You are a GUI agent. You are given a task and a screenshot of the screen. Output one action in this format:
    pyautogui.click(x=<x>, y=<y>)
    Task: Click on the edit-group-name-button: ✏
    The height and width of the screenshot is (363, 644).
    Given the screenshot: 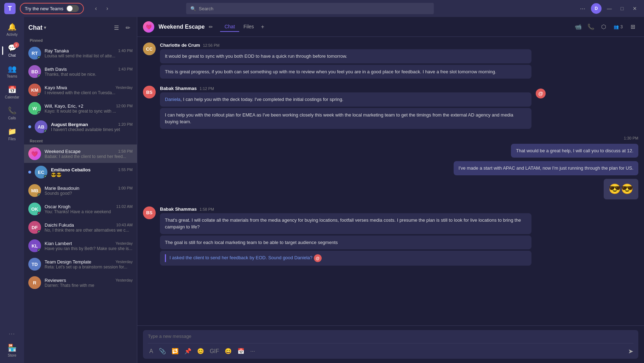 What is the action you would take?
    pyautogui.click(x=211, y=27)
    